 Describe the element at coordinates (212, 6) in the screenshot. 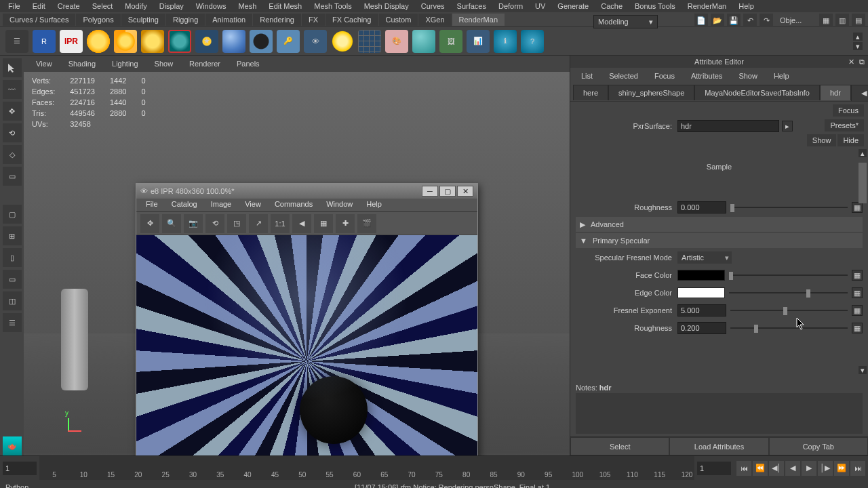

I see `menu-windows: Windows` at that location.